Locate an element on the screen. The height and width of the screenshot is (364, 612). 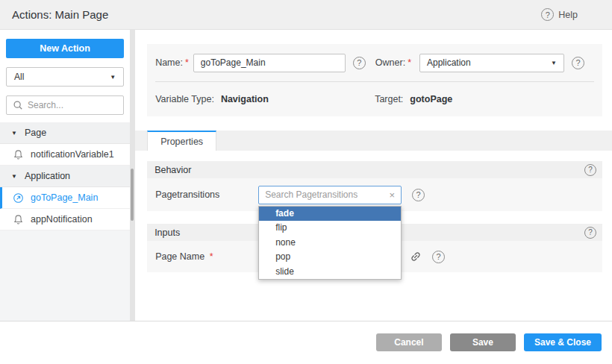
variable-type-label: Variable Type: is located at coordinates (185, 99).